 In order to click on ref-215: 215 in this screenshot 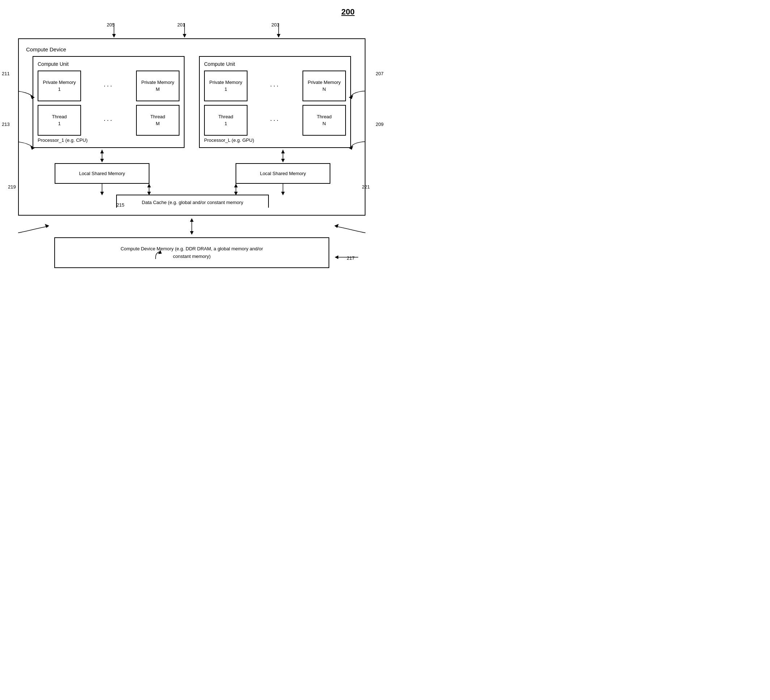, I will do `click(121, 205)`.